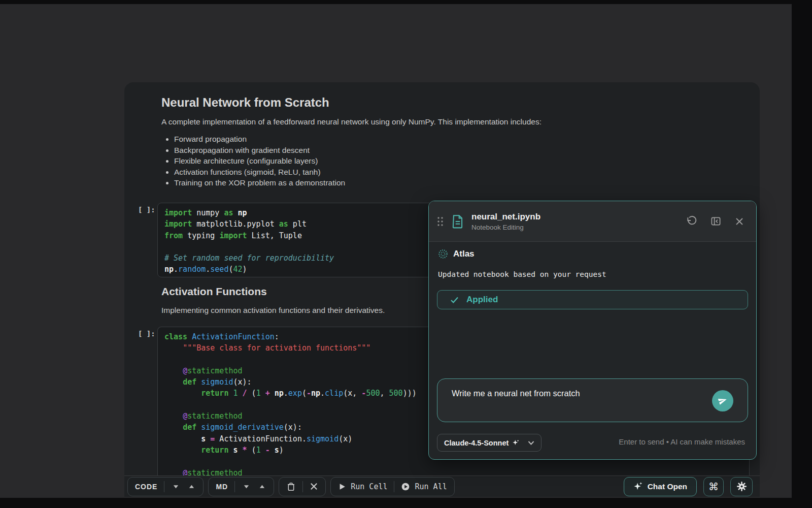 The height and width of the screenshot is (508, 812). Describe the element at coordinates (506, 228) in the screenshot. I see `chat-mode-label: Notebook Editing` at that location.